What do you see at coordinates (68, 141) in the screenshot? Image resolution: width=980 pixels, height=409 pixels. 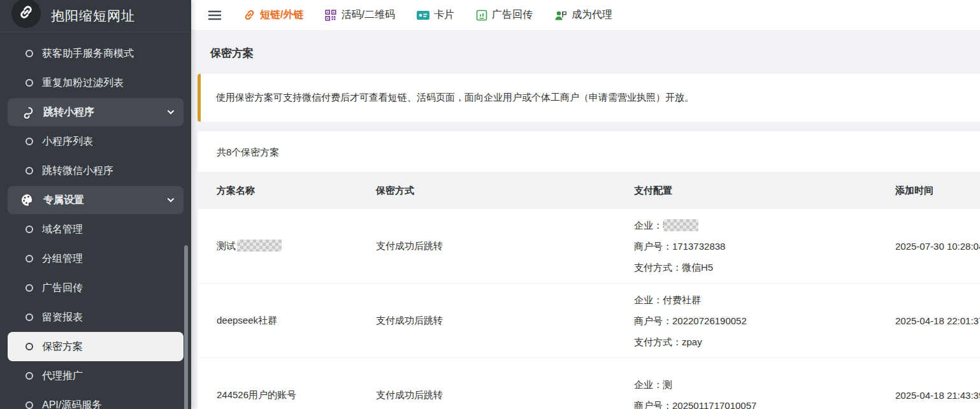 I see `sidebar-item-label: 小程序列表` at bounding box center [68, 141].